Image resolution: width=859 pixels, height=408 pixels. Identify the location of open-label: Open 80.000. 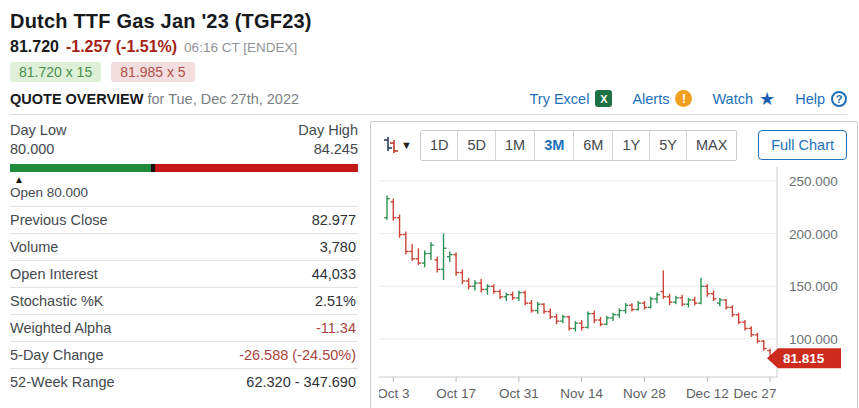
(49, 192).